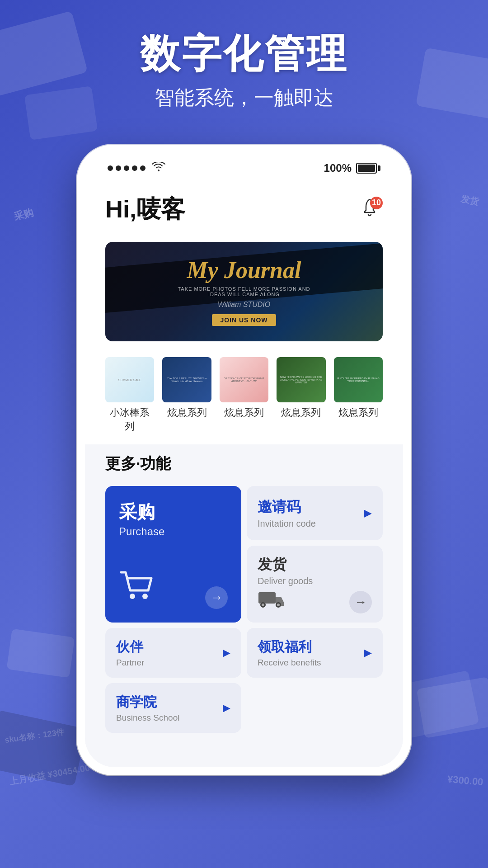 The image size is (488, 868). What do you see at coordinates (244, 54) in the screenshot?
I see `header-title: 数字化管理` at bounding box center [244, 54].